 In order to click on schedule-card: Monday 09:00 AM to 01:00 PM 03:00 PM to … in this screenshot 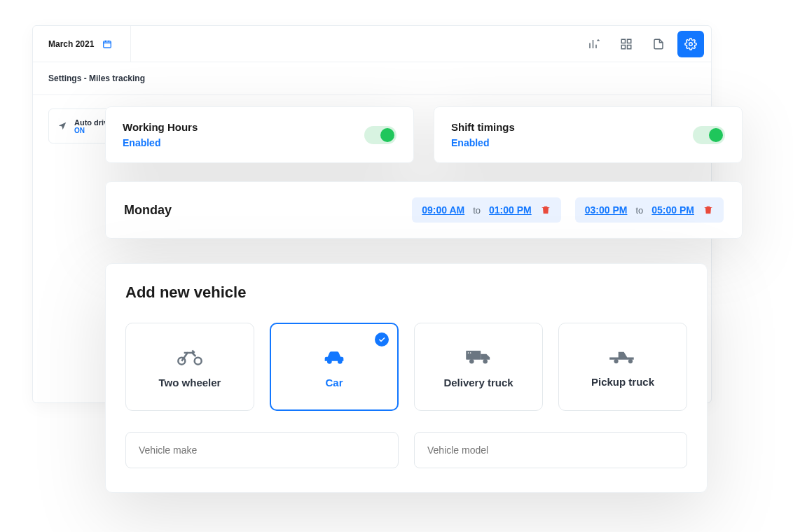, I will do `click(424, 210)`.